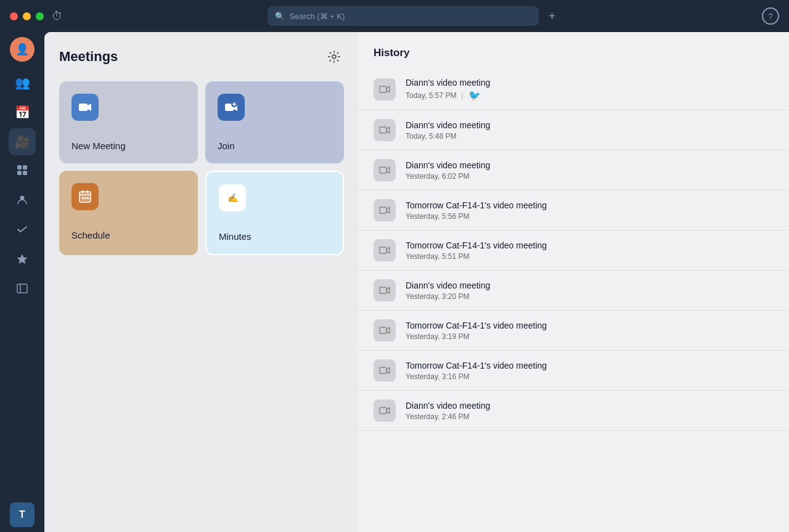  I want to click on sidebar: 👤 👥 📅 🎥, so click(22, 282).